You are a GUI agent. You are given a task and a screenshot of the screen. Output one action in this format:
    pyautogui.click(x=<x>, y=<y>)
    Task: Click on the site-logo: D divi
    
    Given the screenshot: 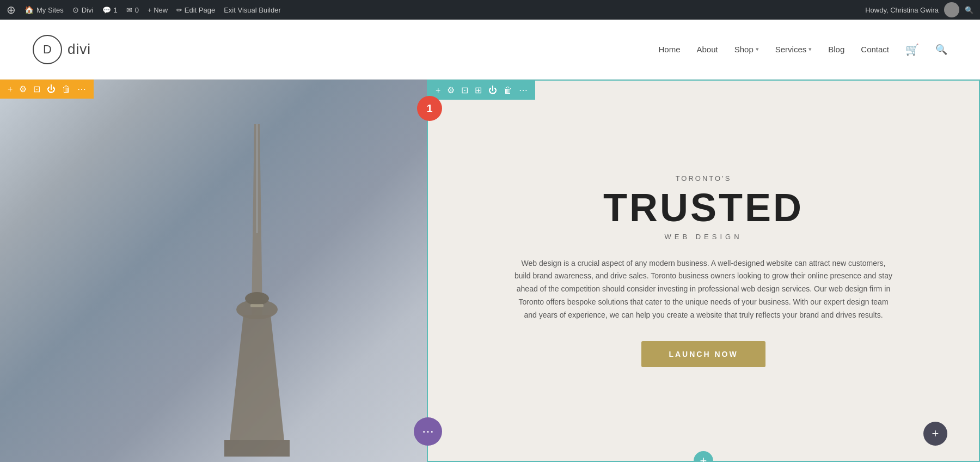 What is the action you would take?
    pyautogui.click(x=62, y=50)
    